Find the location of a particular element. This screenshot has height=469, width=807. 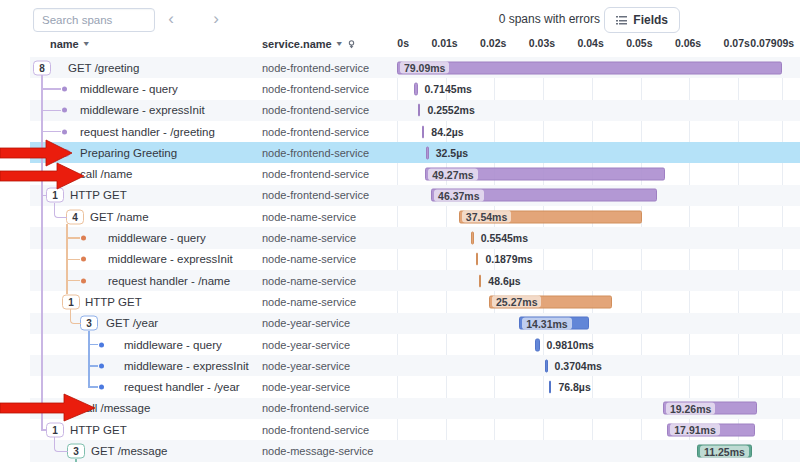

span-name: request handler - /name is located at coordinates (169, 281).